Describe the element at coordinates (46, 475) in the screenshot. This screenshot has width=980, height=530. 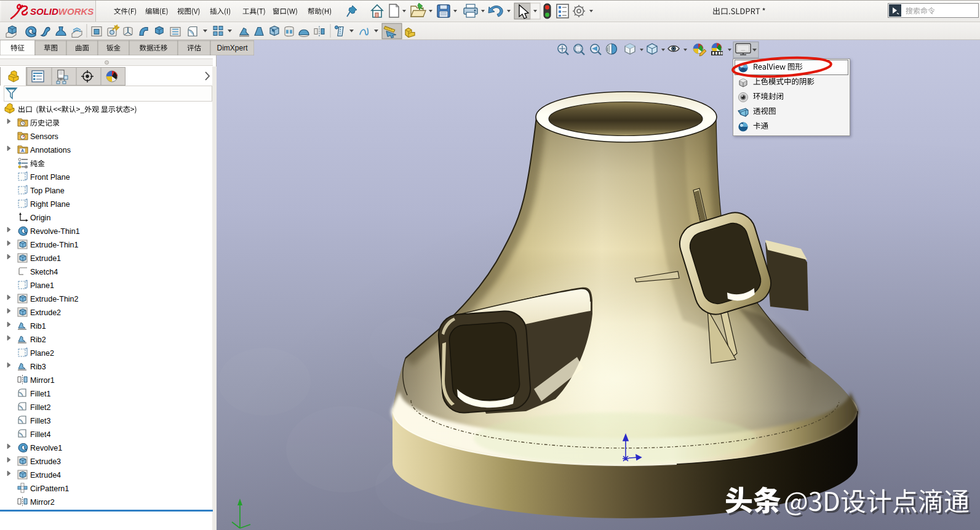
I see `svg-text: Extrude4` at that location.